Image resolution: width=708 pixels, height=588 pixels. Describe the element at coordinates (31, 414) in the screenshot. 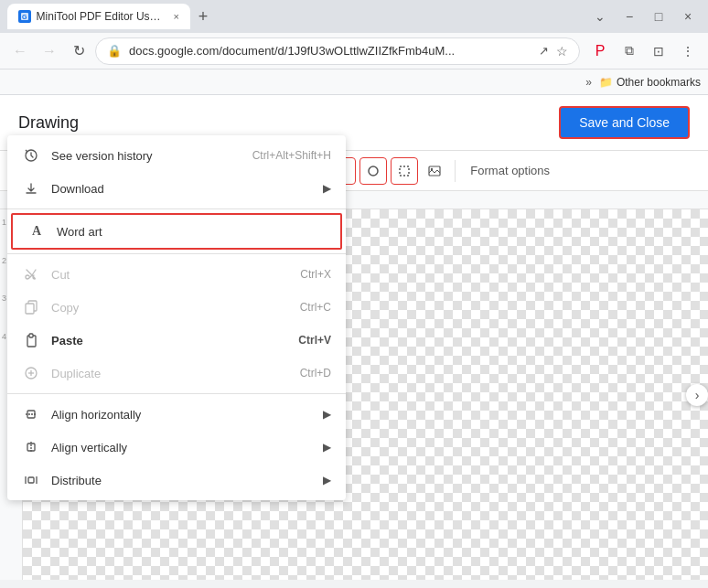

I see `align-horizontally-icon` at that location.